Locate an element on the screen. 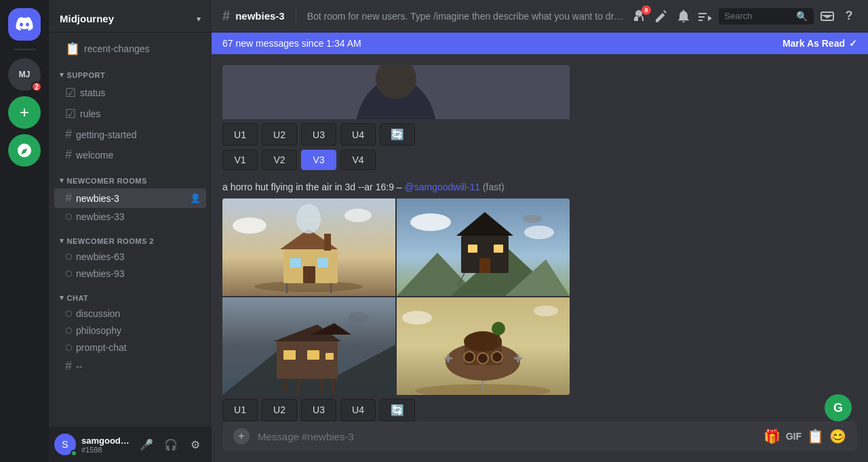 The height and width of the screenshot is (462, 868). u1-button-1: U1 is located at coordinates (240, 134).